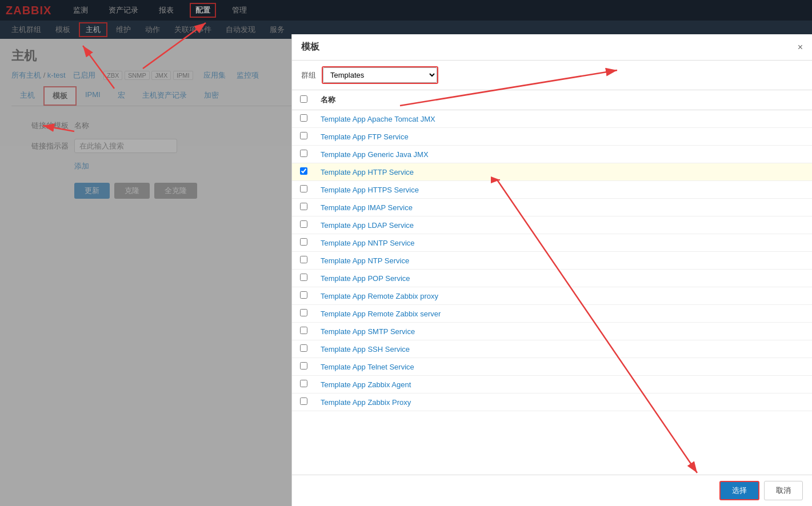 The image size is (812, 506). Describe the element at coordinates (800, 47) in the screenshot. I see `modal-close-button: ×` at that location.